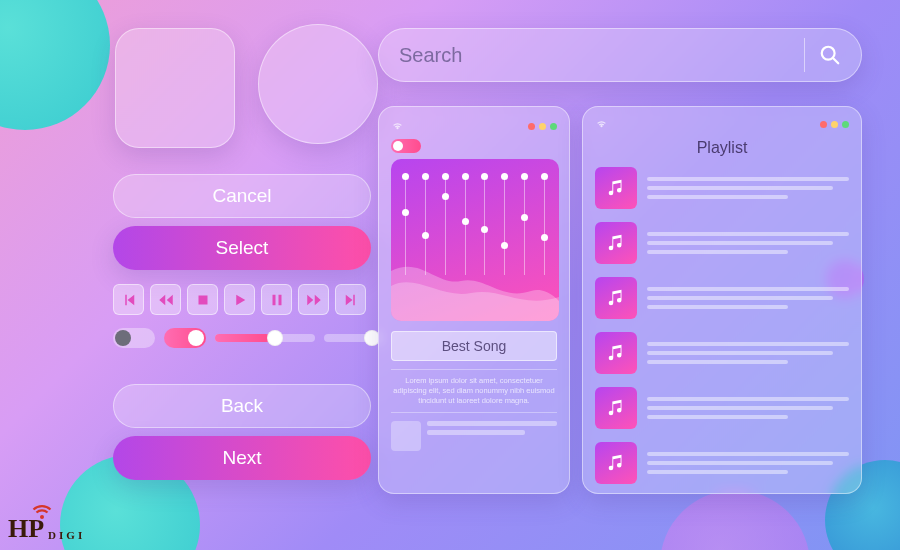  What do you see at coordinates (351, 338) in the screenshot?
I see `small-slider` at bounding box center [351, 338].